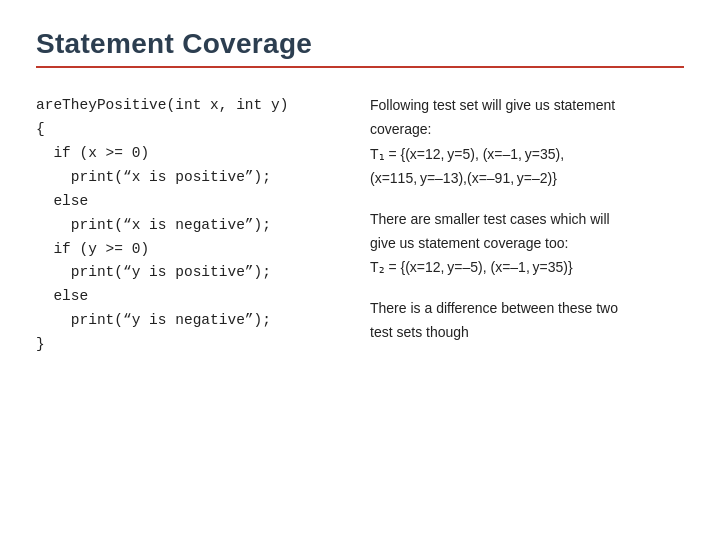 The width and height of the screenshot is (720, 540). Describe the element at coordinates (191, 130) in the screenshot. I see `code-line: {` at that location.